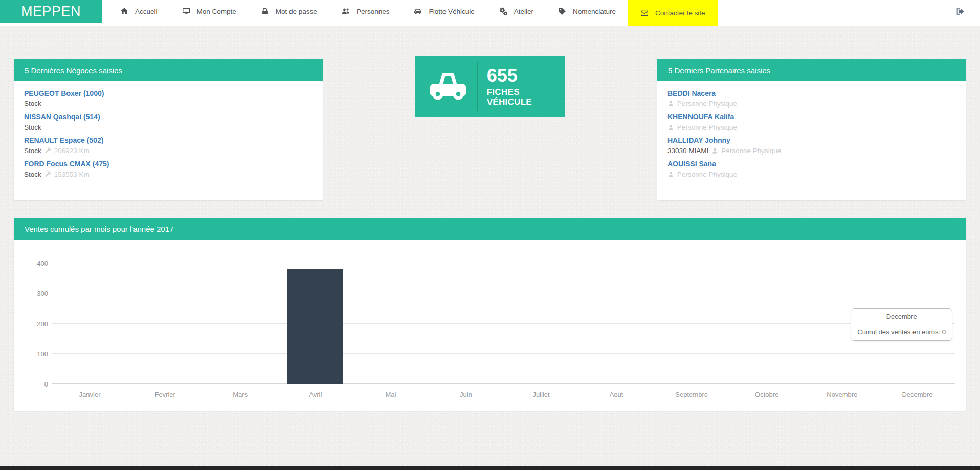 This screenshot has height=470, width=980. I want to click on negoce-km: 153553 Km, so click(72, 174).